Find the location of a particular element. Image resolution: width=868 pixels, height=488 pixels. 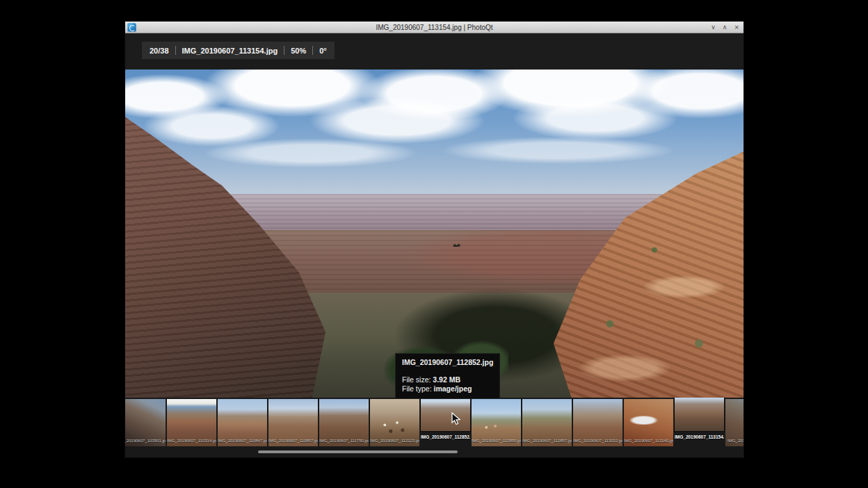

photoqt-logo-icon is located at coordinates (132, 28).